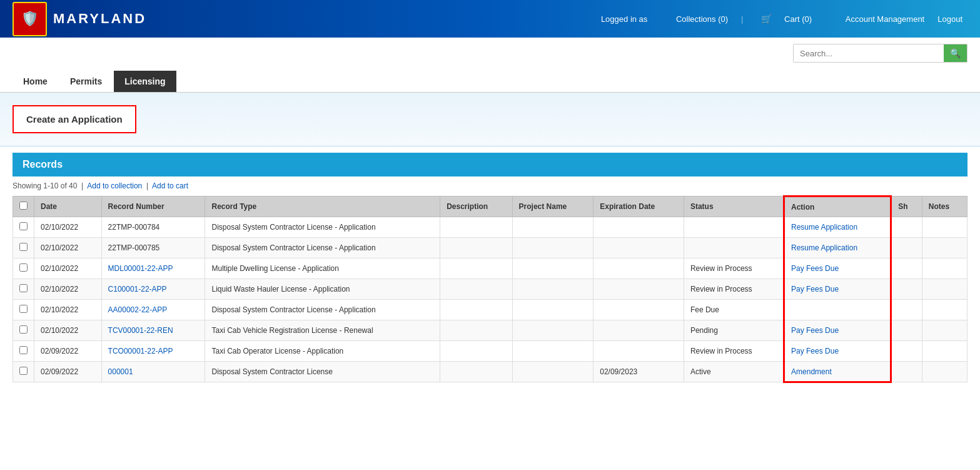 The height and width of the screenshot is (470, 980). I want to click on cell-record-number: 000001, so click(153, 372).